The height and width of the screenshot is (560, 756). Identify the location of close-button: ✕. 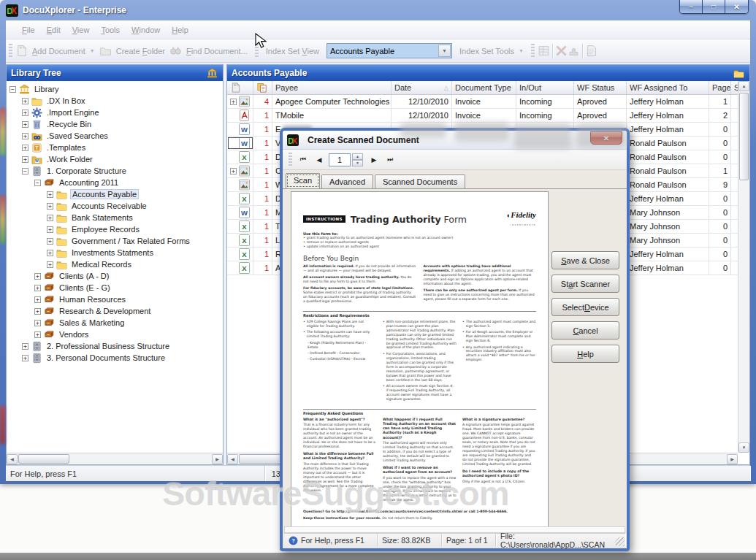
(736, 7).